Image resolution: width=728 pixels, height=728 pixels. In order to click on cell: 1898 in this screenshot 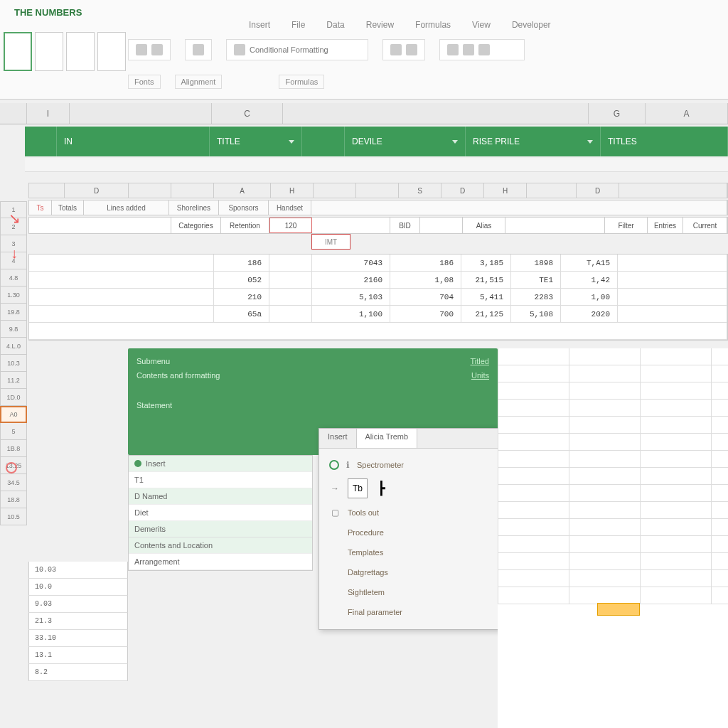, I will do `click(536, 263)`.